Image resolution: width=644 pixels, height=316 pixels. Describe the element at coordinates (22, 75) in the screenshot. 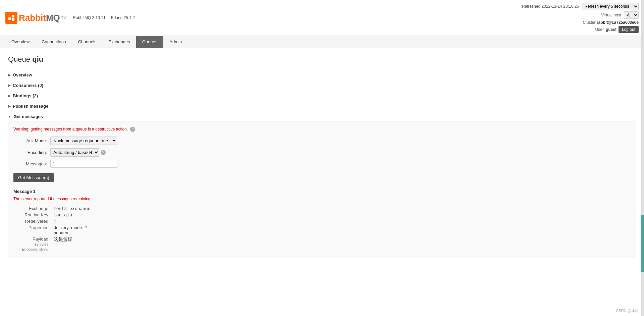

I see `overview-label: Overview` at that location.